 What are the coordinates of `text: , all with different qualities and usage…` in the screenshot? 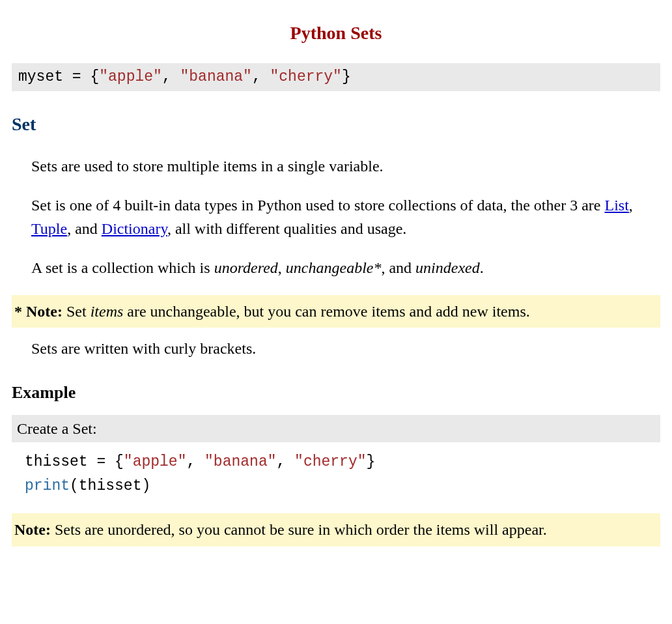 It's located at (287, 229).